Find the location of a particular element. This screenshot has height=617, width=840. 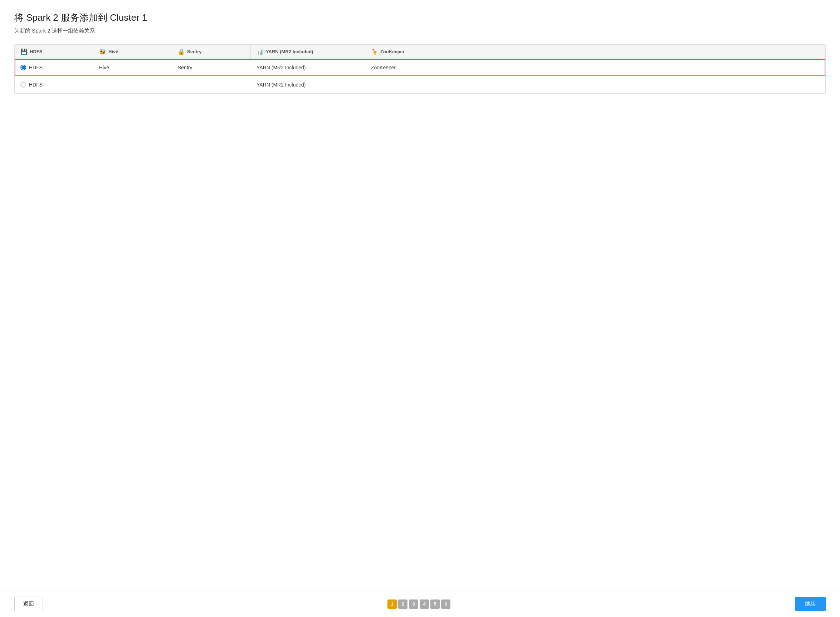

row-1-cell-0: HDFS is located at coordinates (36, 84).